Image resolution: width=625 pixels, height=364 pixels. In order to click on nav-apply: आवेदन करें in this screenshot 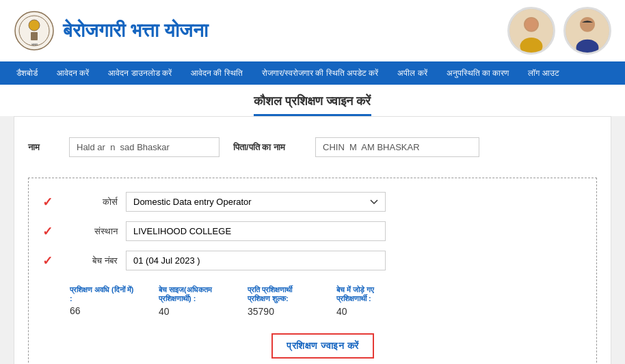, I will do `click(72, 73)`.